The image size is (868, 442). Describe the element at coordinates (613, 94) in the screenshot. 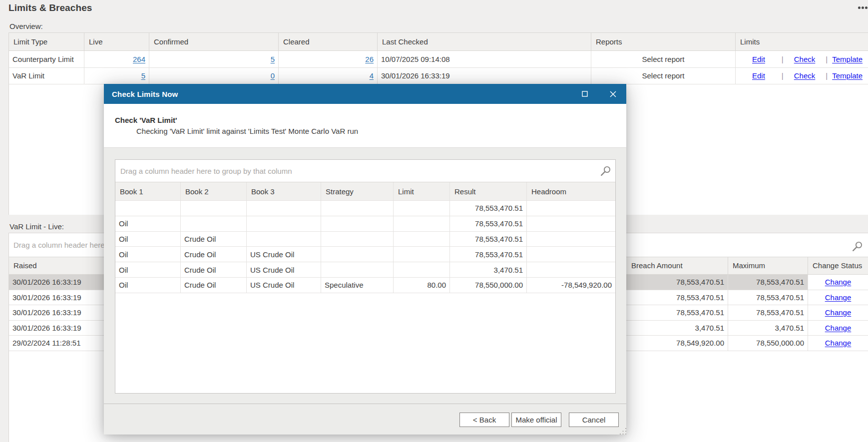

I see `close-icon` at that location.